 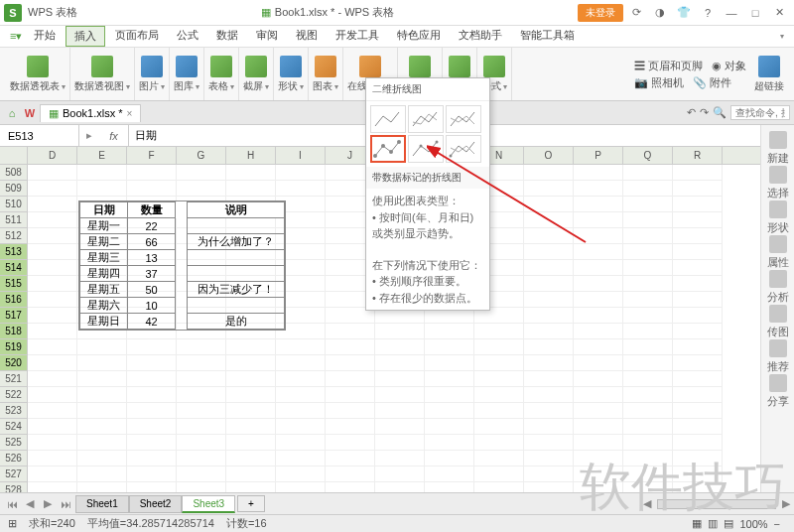 I want to click on sheet-nav-prev-icon: ◀, so click(x=30, y=504).